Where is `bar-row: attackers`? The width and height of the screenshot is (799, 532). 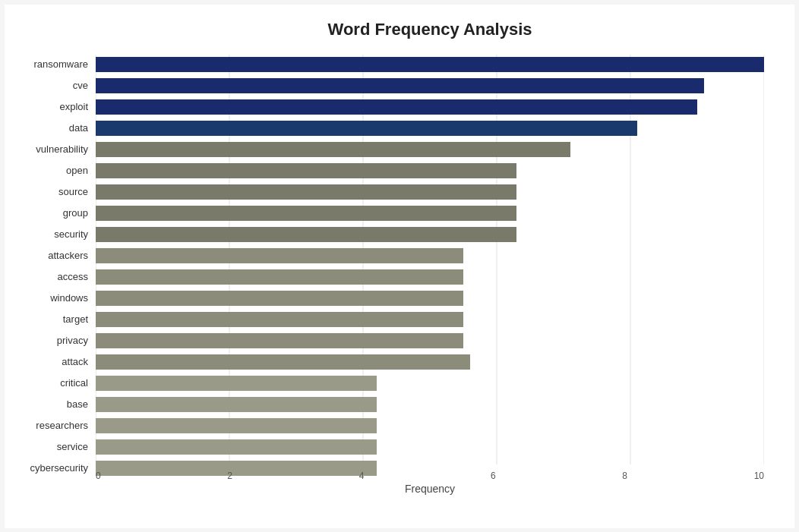
bar-row: attackers is located at coordinates (430, 256).